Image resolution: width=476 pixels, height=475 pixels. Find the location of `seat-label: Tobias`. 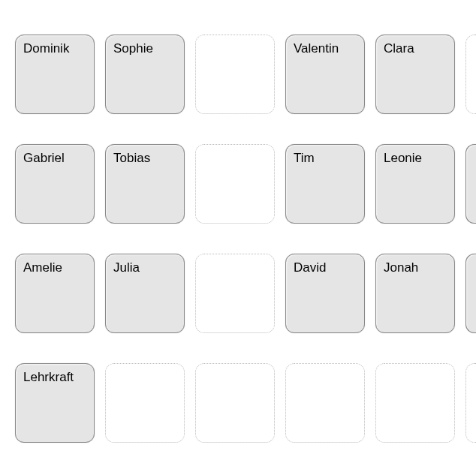

seat-label: Tobias is located at coordinates (132, 158).